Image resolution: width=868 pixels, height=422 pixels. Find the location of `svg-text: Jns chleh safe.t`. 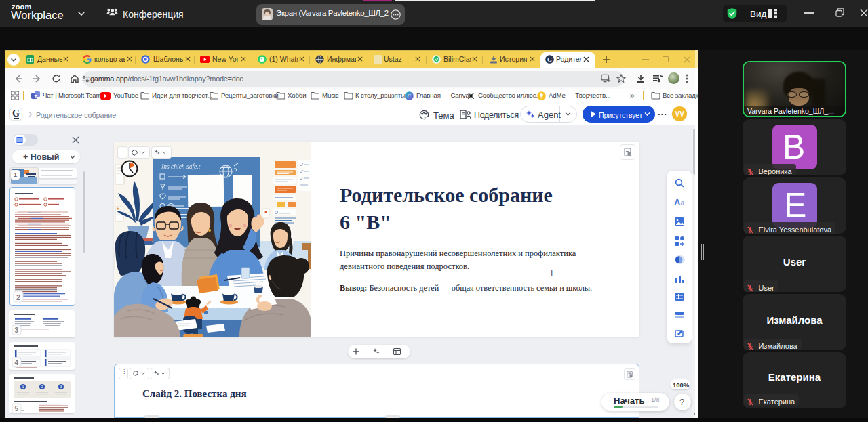

svg-text: Jns chleh safe.t is located at coordinates (180, 167).